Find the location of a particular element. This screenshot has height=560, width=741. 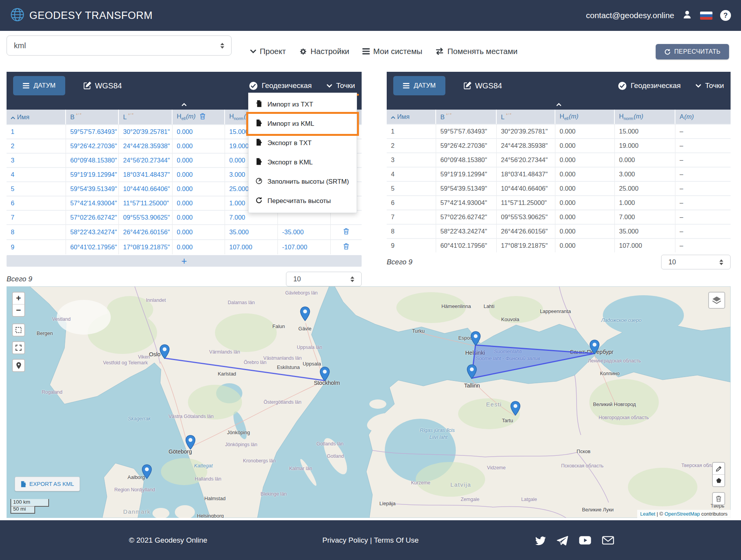

swap-sides-button: Поменять местами is located at coordinates (476, 51).